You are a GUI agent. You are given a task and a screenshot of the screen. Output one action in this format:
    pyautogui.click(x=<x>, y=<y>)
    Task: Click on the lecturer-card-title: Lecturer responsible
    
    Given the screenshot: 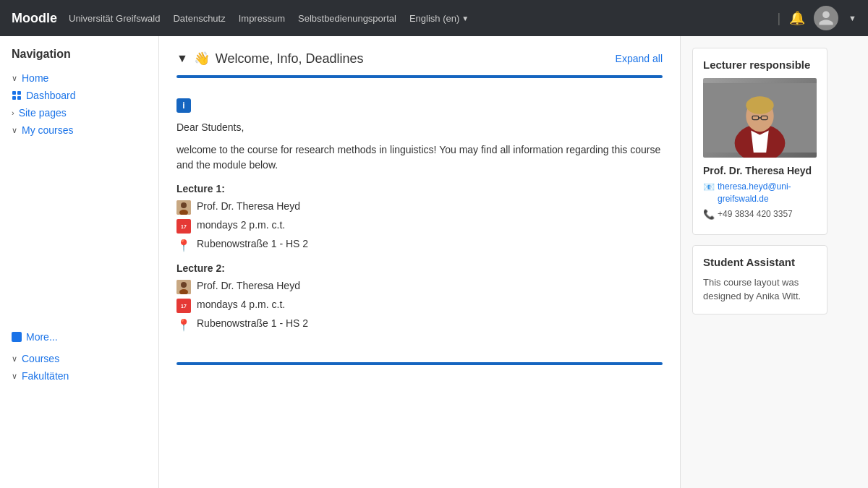 What is the action you would take?
    pyautogui.click(x=760, y=65)
    